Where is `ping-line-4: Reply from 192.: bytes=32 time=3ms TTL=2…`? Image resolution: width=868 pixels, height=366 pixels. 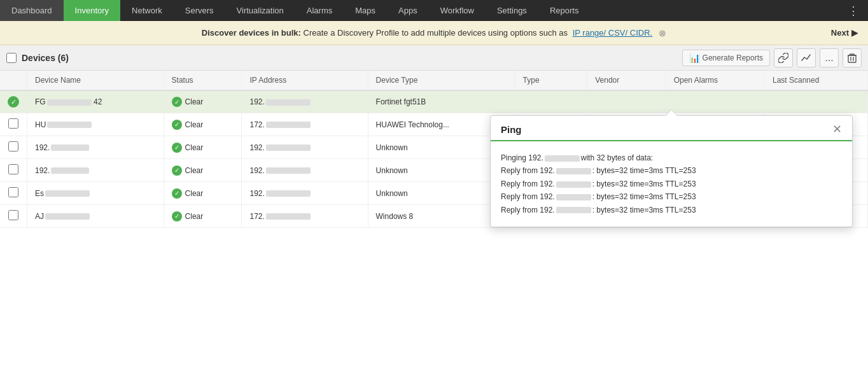
ping-line-4: Reply from 192.: bytes=32 time=3ms TTL=2… is located at coordinates (671, 210).